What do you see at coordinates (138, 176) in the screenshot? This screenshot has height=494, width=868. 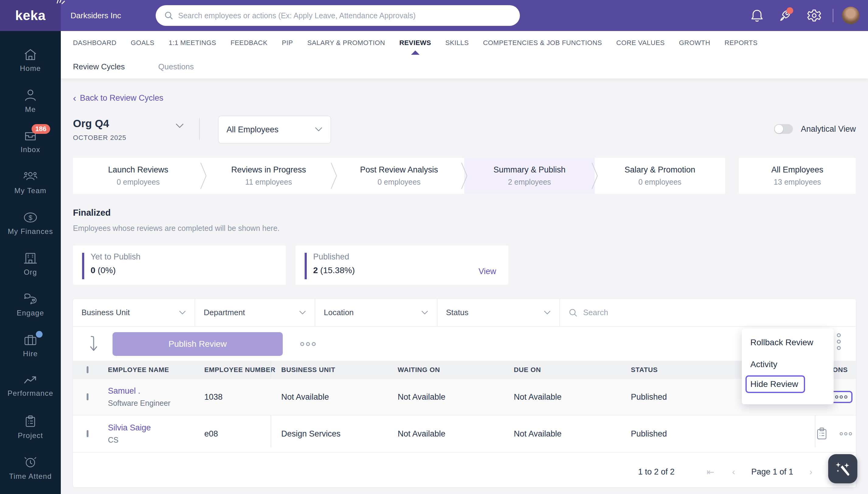 I see `step-launch-reviews: Launch Reviews 0 employees` at bounding box center [138, 176].